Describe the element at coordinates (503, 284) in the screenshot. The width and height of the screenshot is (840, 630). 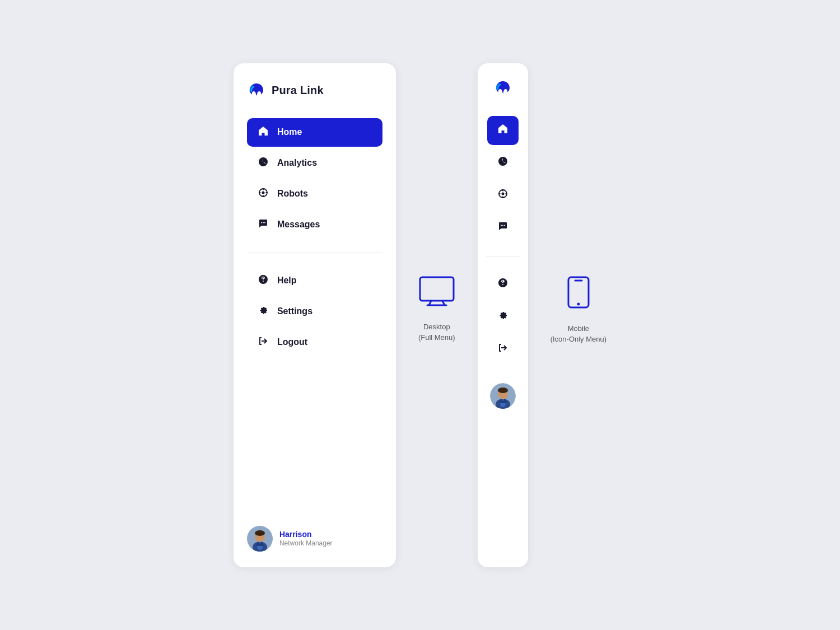
I see `icon-item-help` at that location.